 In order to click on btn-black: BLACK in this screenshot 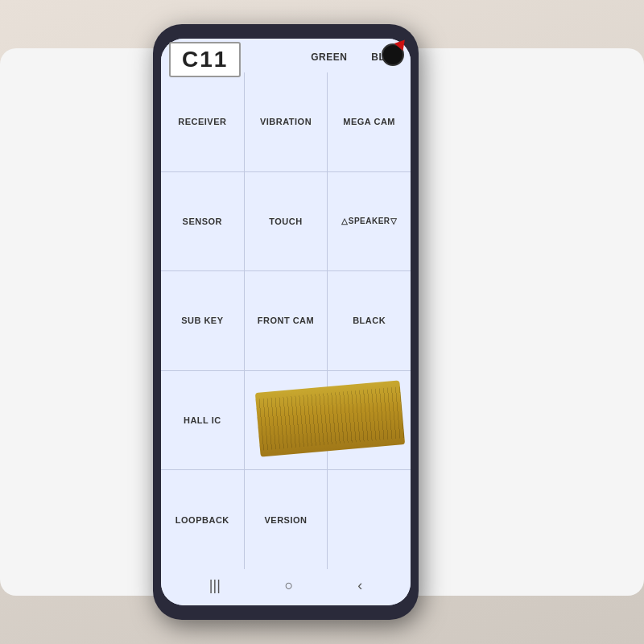, I will do `click(369, 320)`.